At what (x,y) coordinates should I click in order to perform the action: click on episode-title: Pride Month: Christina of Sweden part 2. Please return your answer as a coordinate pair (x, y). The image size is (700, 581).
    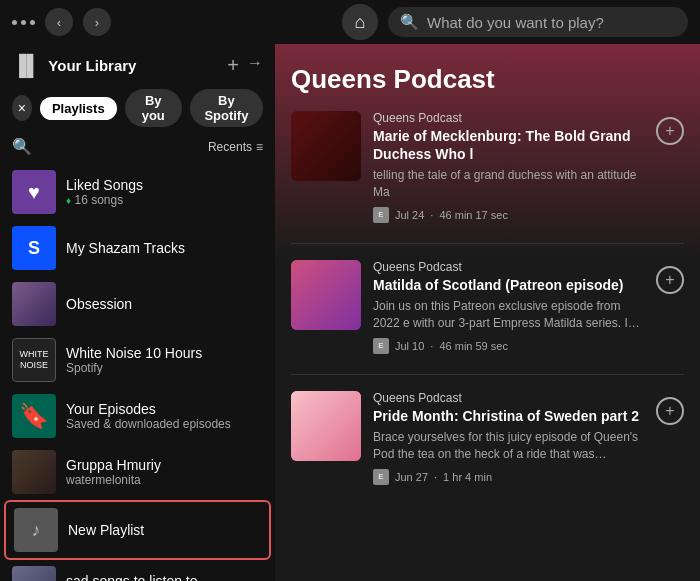
    Looking at the image, I should click on (508, 416).